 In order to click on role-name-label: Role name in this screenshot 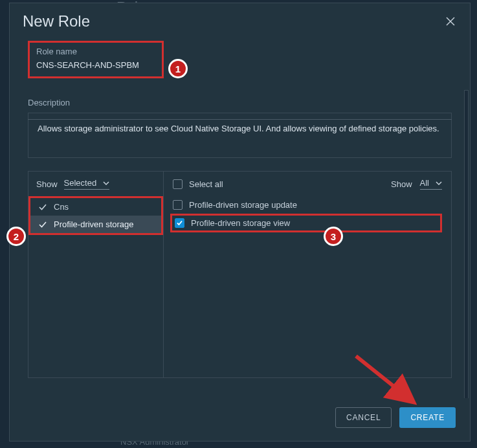, I will do `click(96, 52)`.